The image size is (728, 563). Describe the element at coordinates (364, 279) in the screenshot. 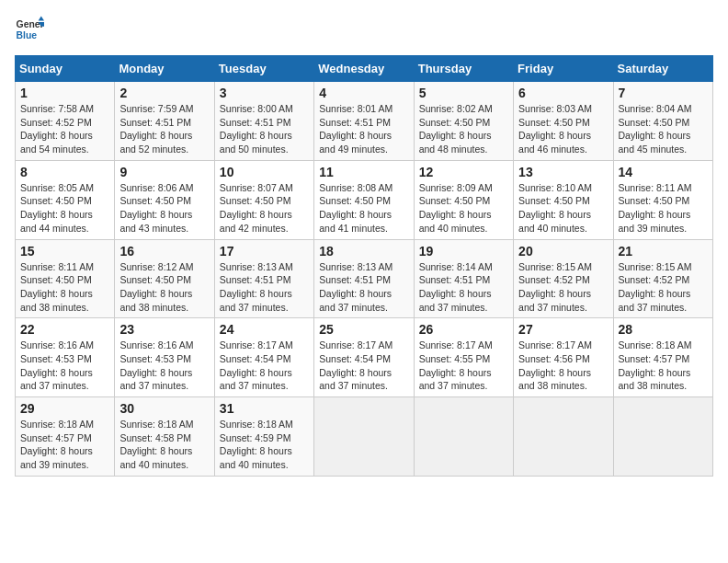

I see `week-row-3: 15 Sunrise: 8:11 AM Sunset: 4:50 PM Dayl…` at that location.